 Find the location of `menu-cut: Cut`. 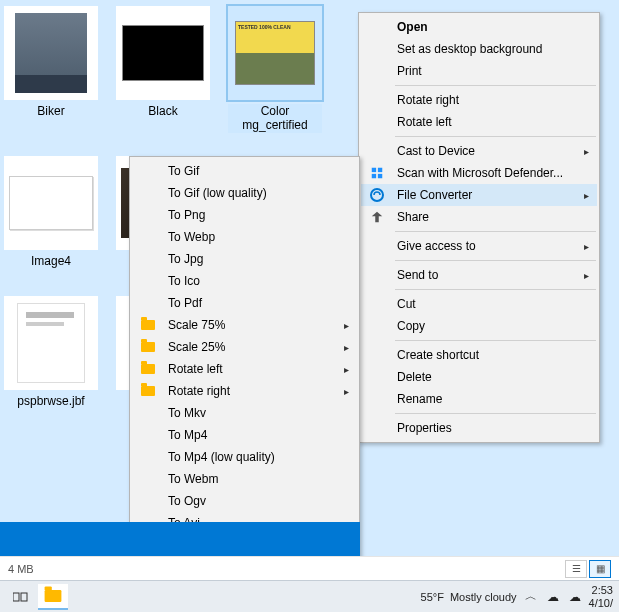

menu-cut: Cut is located at coordinates (479, 304).